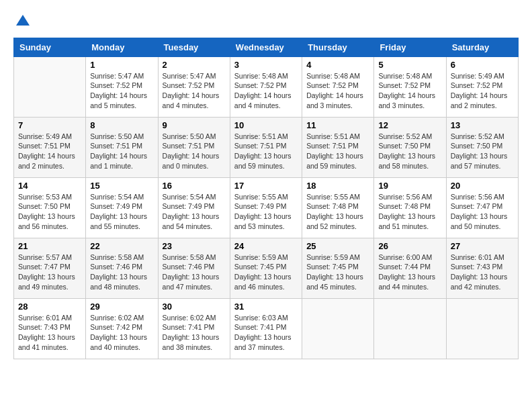 Image resolution: width=532 pixels, height=411 pixels. Describe the element at coordinates (266, 306) in the screenshot. I see `day-number: 31` at that location.